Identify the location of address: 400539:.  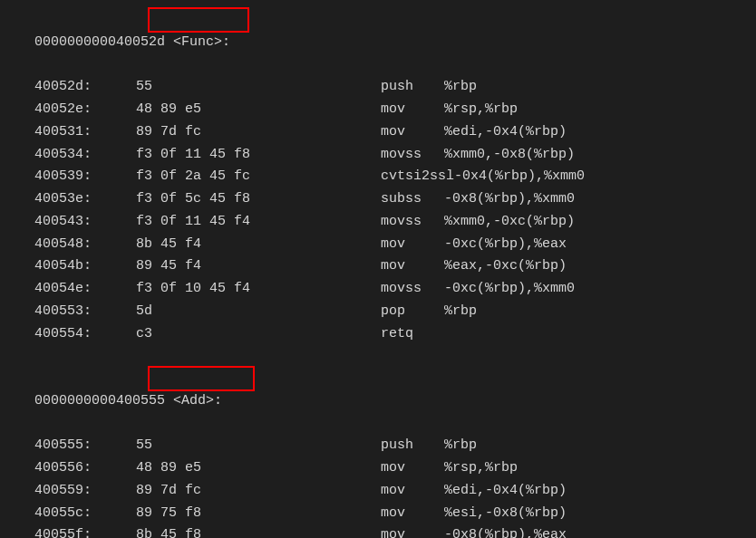
(77, 178).